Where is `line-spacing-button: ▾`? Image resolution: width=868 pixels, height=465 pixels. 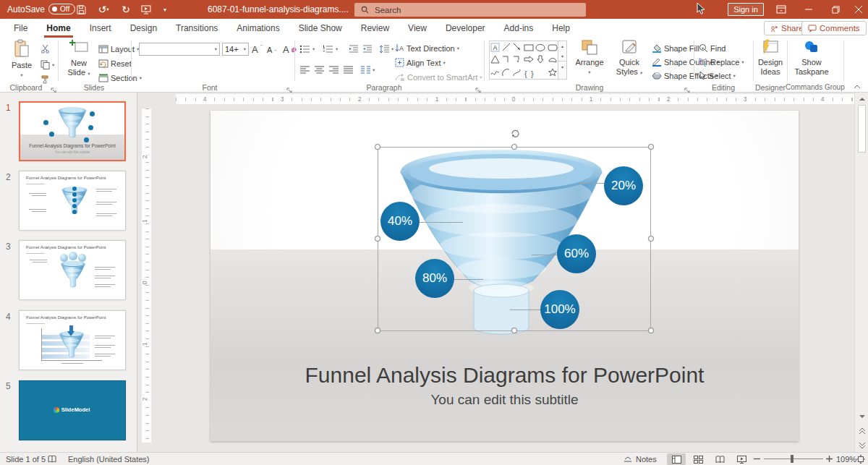
line-spacing-button: ▾ is located at coordinates (386, 49).